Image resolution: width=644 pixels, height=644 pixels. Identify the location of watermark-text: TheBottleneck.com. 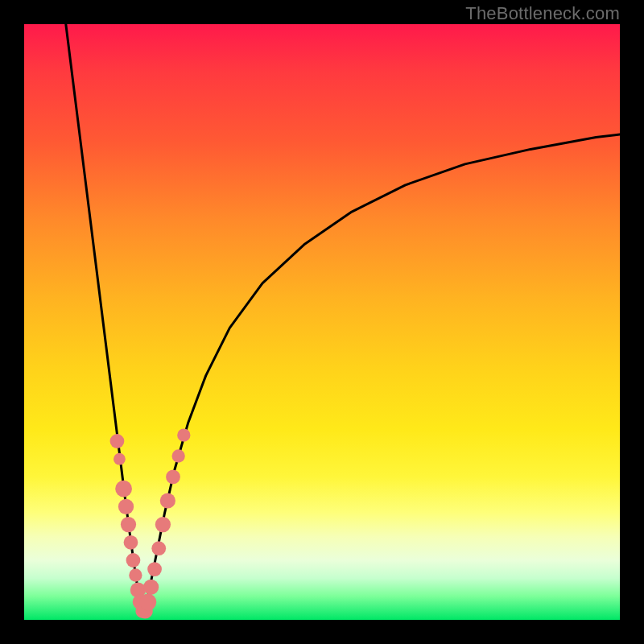
(543, 14).